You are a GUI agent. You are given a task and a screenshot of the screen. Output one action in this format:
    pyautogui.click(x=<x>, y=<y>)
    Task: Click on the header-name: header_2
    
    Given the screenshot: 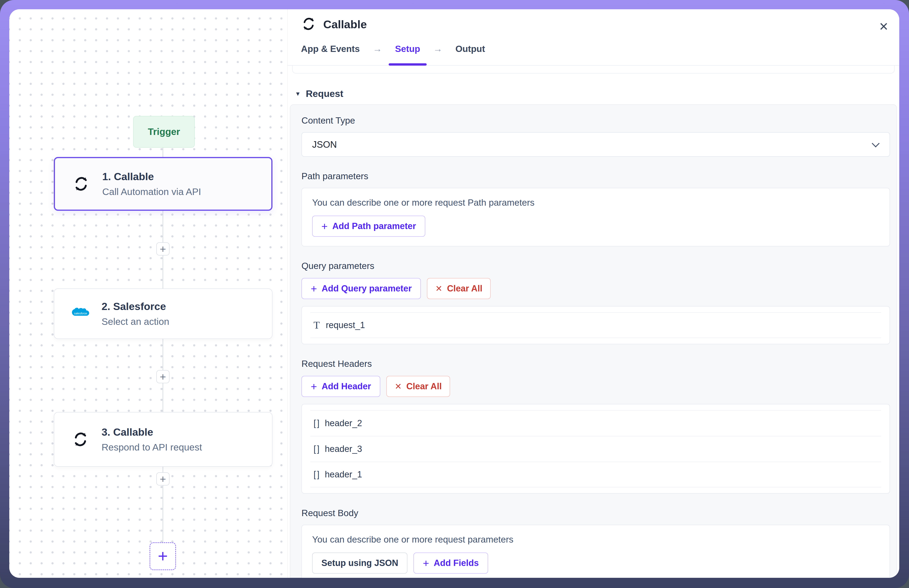 What is the action you would take?
    pyautogui.click(x=344, y=423)
    